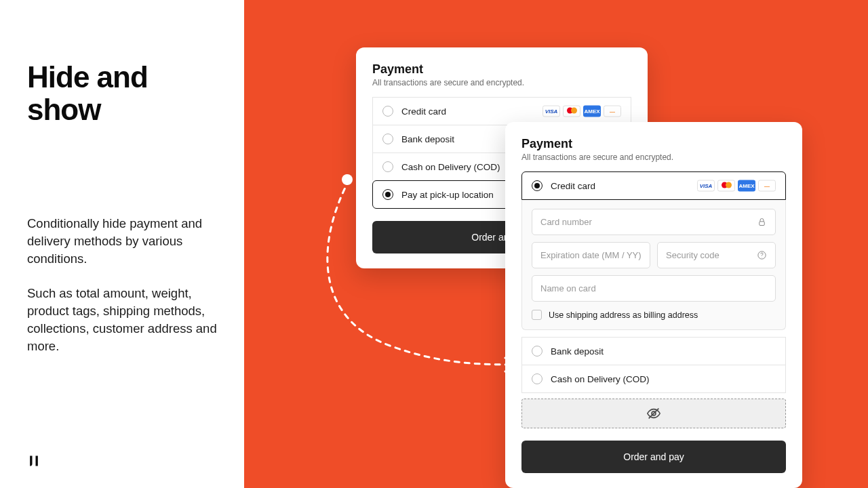  What do you see at coordinates (762, 255) in the screenshot?
I see `help-icon` at bounding box center [762, 255].